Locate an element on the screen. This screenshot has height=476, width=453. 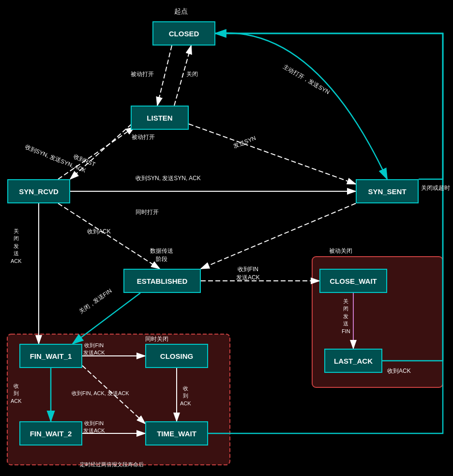
label-rcvd-ack2: 收到ACK is located at coordinates (16, 394).